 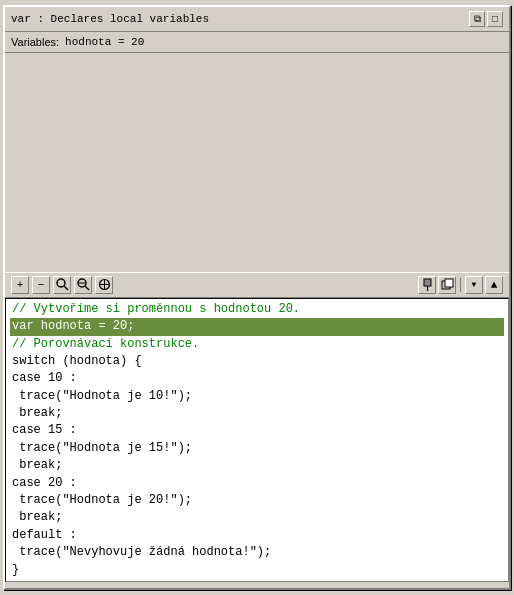 I want to click on pin-icon, so click(x=428, y=284).